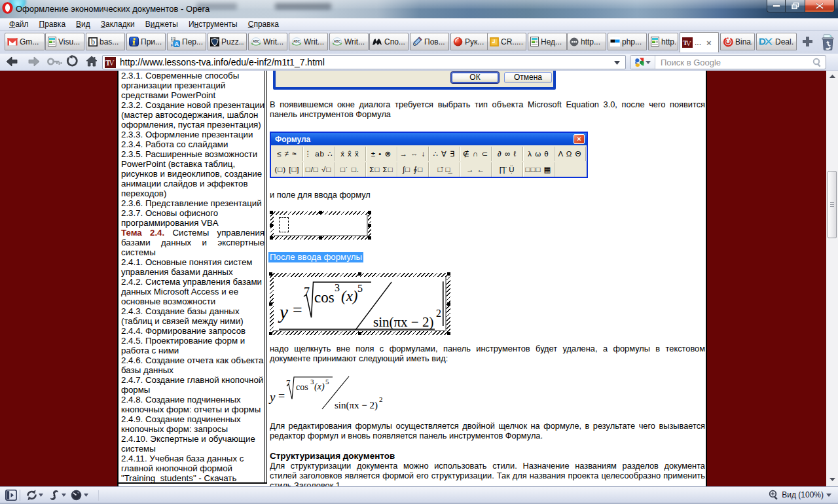 The image size is (838, 504). Describe the element at coordinates (192, 242) in the screenshot. I see `sidebar-toc-line: базами данных и экспертные` at that location.